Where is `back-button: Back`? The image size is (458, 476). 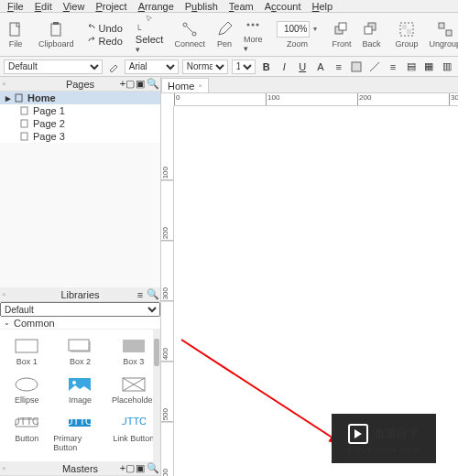
back-button: Back is located at coordinates (371, 35).